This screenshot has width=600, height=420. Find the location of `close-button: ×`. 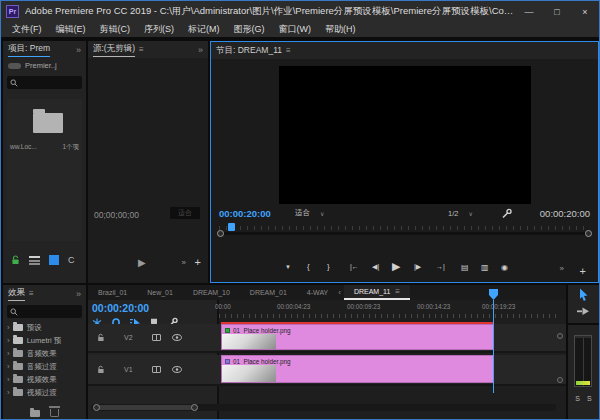

close-button: × is located at coordinates (585, 12).